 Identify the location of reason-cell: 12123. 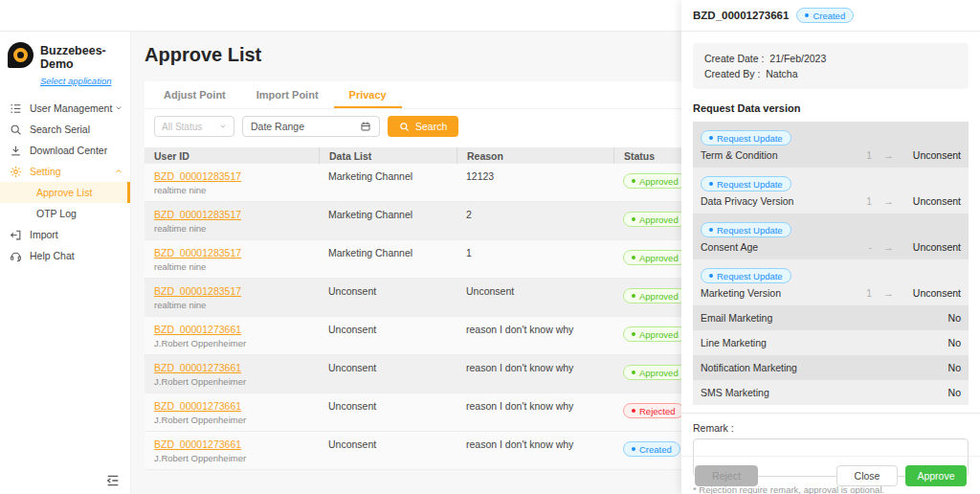
(535, 182).